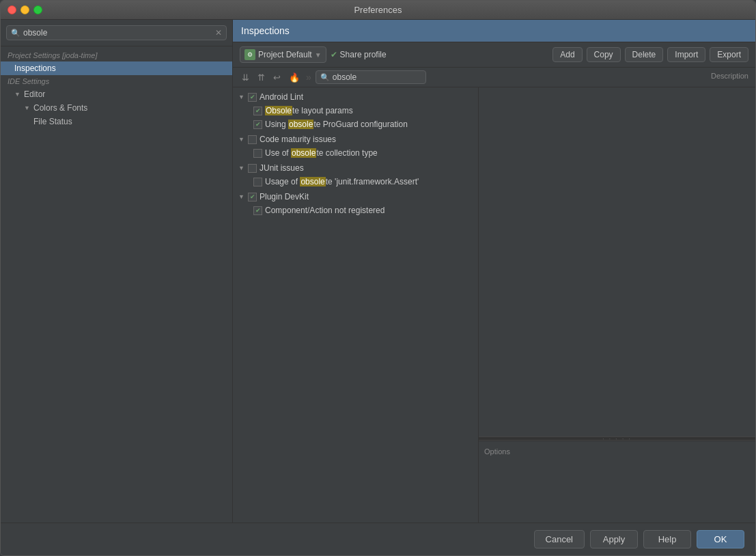  Describe the element at coordinates (720, 540) in the screenshot. I see `ok-button: OK` at that location.